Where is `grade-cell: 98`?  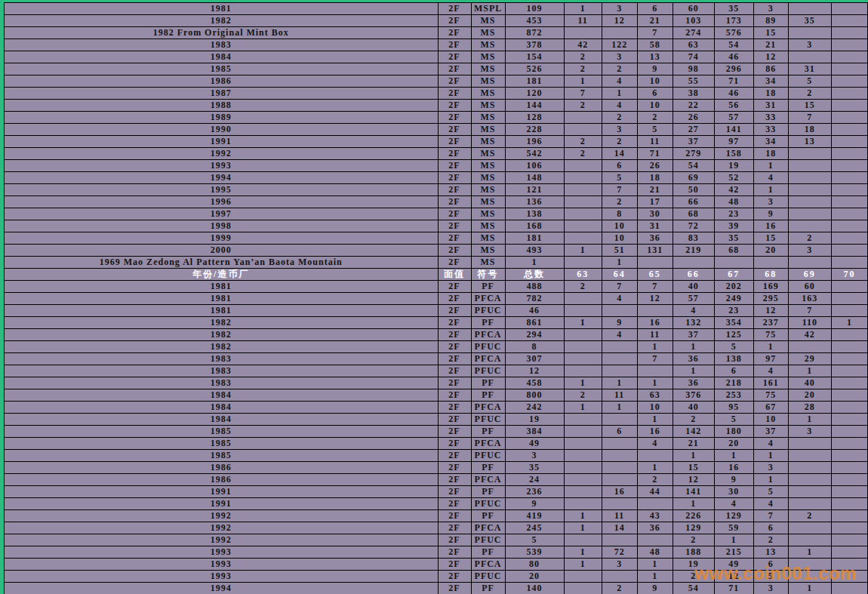
grade-cell: 98 is located at coordinates (693, 69).